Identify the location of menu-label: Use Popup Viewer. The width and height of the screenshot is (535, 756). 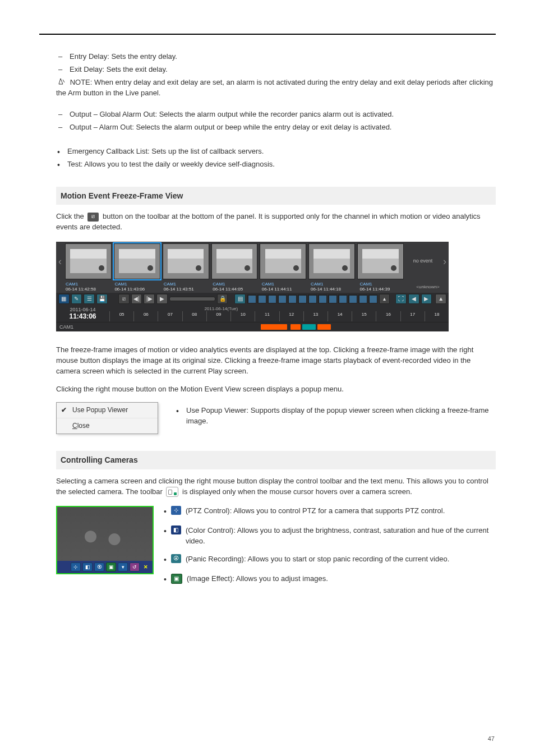
(100, 411).